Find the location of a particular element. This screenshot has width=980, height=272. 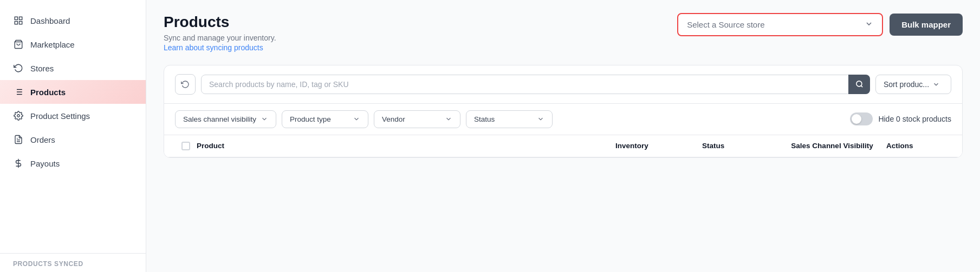

bulk-mapper-button: Bulk mapper is located at coordinates (926, 25).